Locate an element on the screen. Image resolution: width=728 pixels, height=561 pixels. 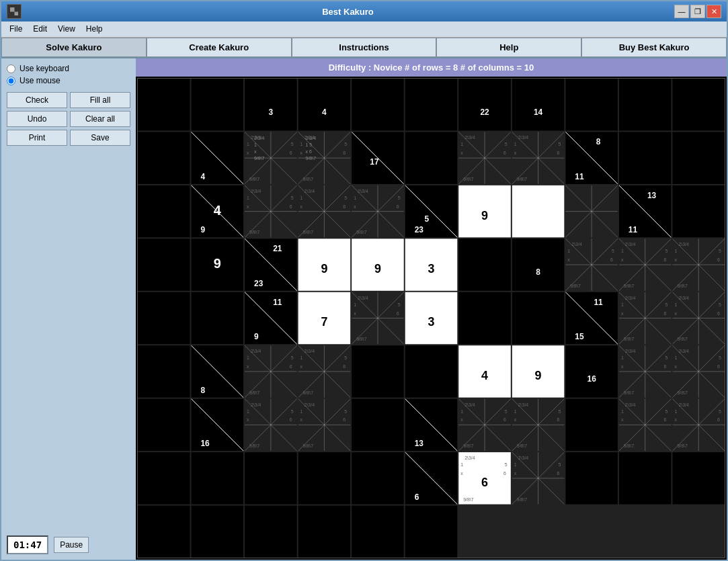
svg-text: 3 is located at coordinates (432, 269).